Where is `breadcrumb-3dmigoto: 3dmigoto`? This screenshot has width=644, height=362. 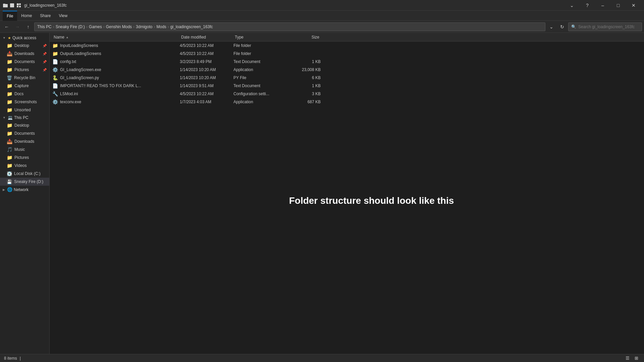 breadcrumb-3dmigoto: 3dmigoto is located at coordinates (144, 27).